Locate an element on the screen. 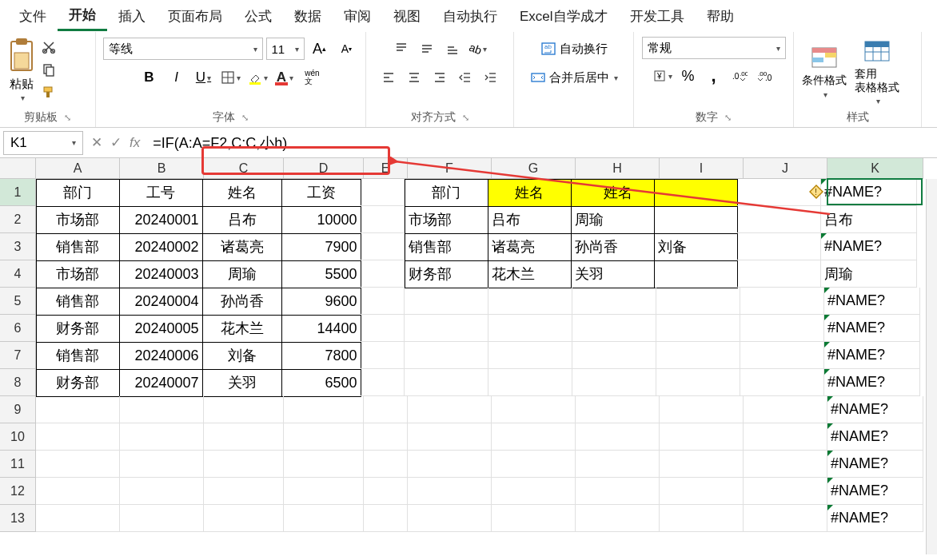 The image size is (937, 560). align-right-button is located at coordinates (440, 77).